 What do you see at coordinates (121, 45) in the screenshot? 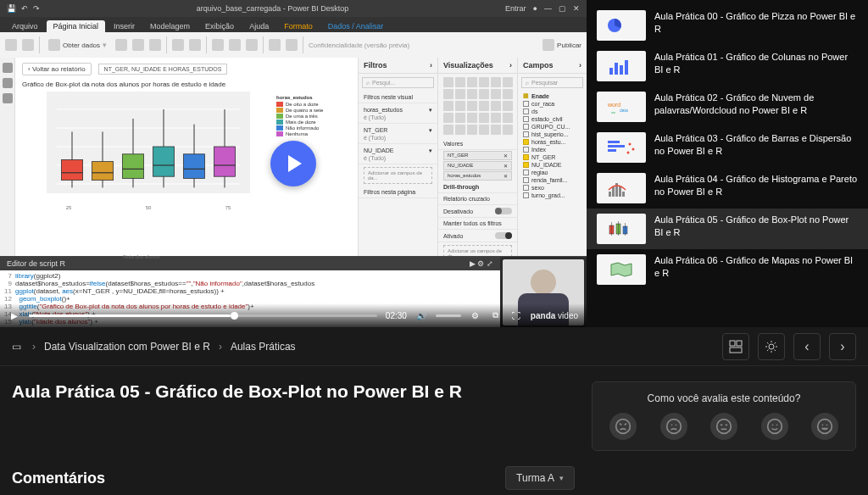
I see `excel-icon` at bounding box center [121, 45].